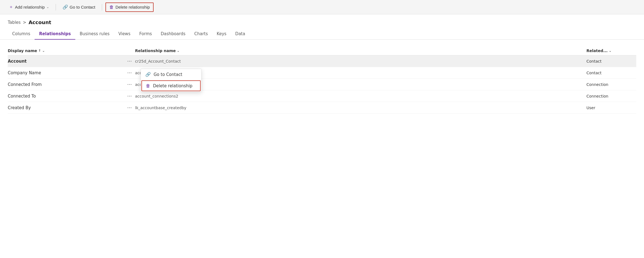 The image size is (644, 258). Describe the element at coordinates (221, 34) in the screenshot. I see `tab-keys: Keys` at that location.